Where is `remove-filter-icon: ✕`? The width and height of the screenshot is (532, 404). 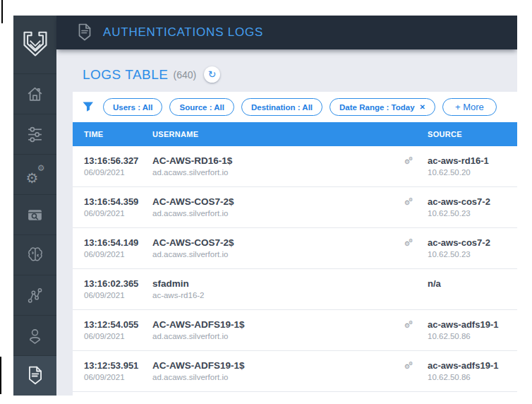 remove-filter-icon: ✕ is located at coordinates (423, 107).